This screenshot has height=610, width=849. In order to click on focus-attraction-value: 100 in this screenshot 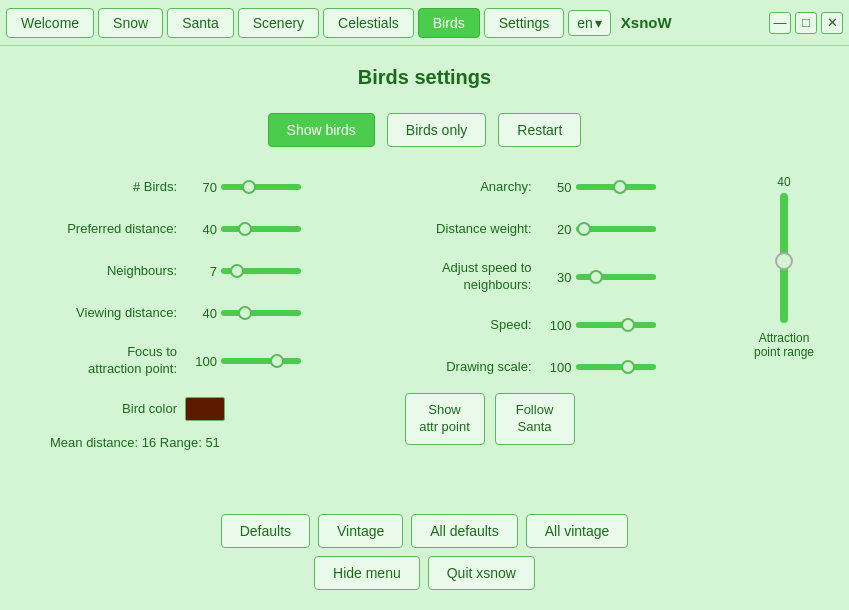, I will do `click(201, 362)`.